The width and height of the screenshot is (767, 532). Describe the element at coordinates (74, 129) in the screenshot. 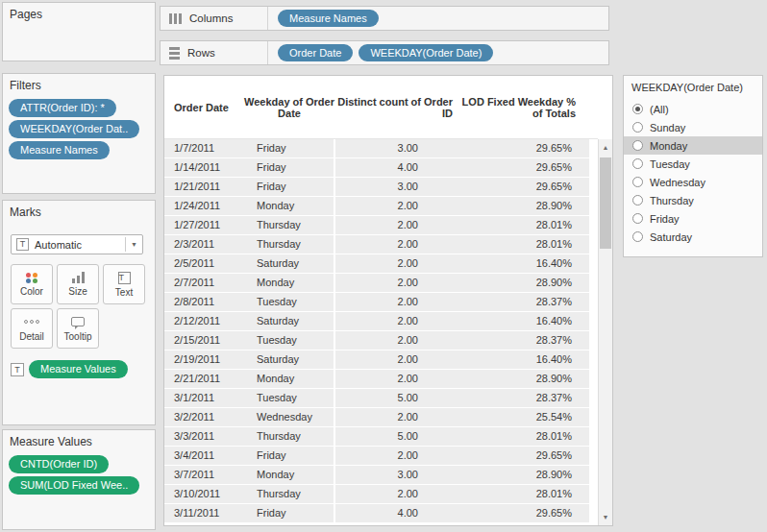

I see `filter-pill: WEEKDAY(Order Dat..` at that location.